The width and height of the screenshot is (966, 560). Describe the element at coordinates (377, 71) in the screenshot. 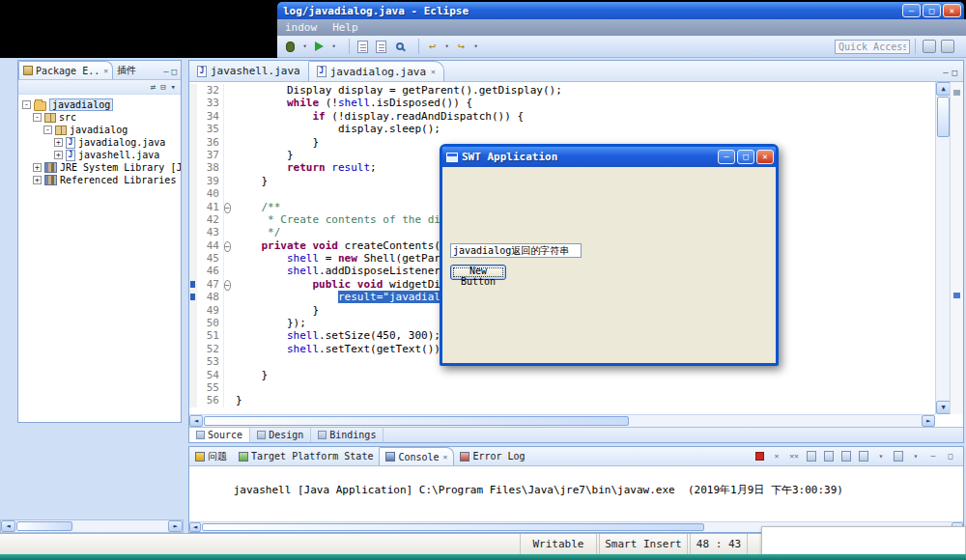

I see `editor-tab-javadialog: javadialog.java ✕` at that location.